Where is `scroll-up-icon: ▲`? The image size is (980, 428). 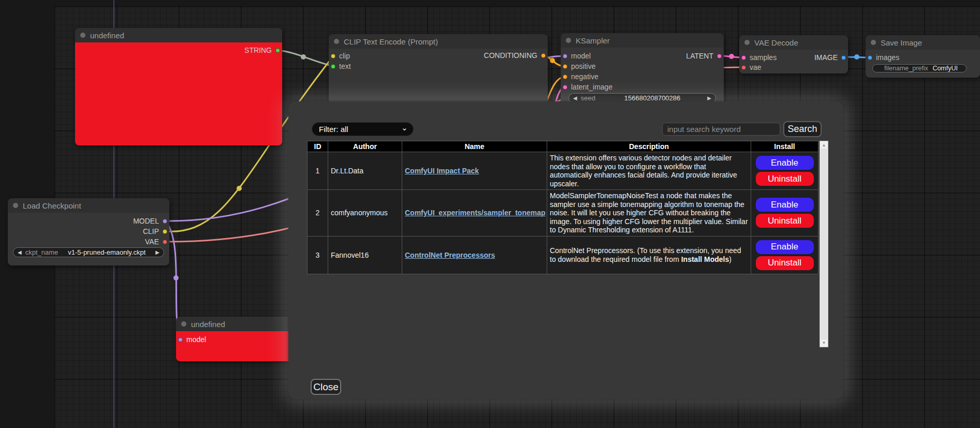
scroll-up-icon: ▲ is located at coordinates (824, 145).